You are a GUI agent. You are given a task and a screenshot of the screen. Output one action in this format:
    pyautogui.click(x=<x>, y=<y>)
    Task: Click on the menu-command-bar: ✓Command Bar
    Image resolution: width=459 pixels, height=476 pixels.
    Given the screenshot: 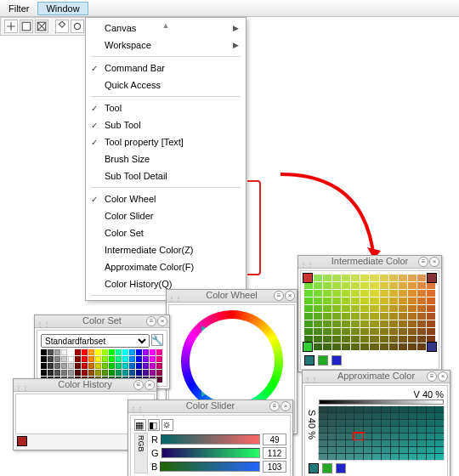 What is the action you would take?
    pyautogui.click(x=166, y=68)
    